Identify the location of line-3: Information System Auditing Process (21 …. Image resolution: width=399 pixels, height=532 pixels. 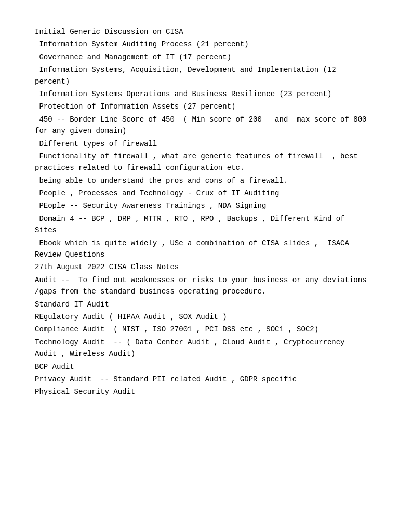
(202, 44).